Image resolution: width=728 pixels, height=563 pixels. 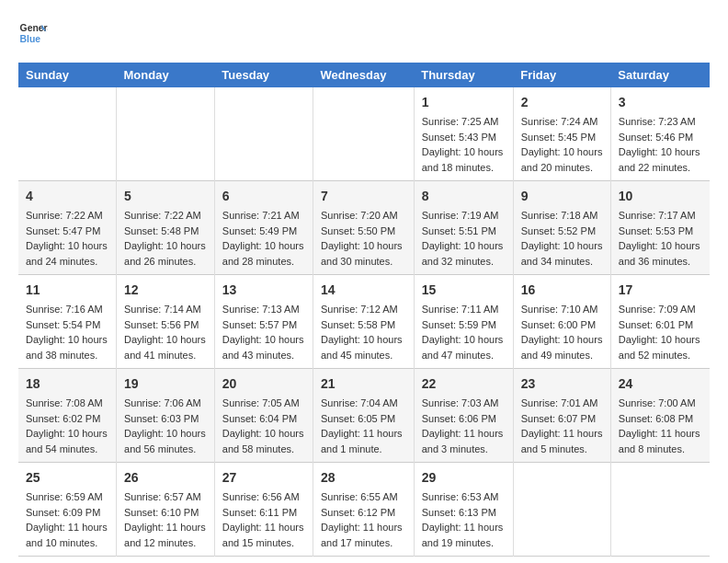 I want to click on calendar-cell: 29Sunrise: 6:53 AM Sunset: 6:13 PM Dayli…, so click(x=463, y=510).